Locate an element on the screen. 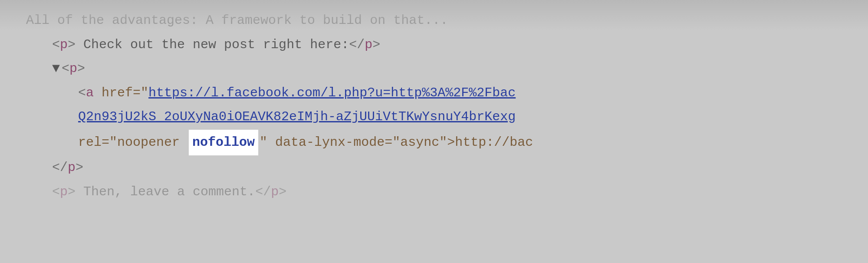 Image resolution: width=868 pixels, height=263 pixels. line1-text: Check out the new post right here: is located at coordinates (212, 45).